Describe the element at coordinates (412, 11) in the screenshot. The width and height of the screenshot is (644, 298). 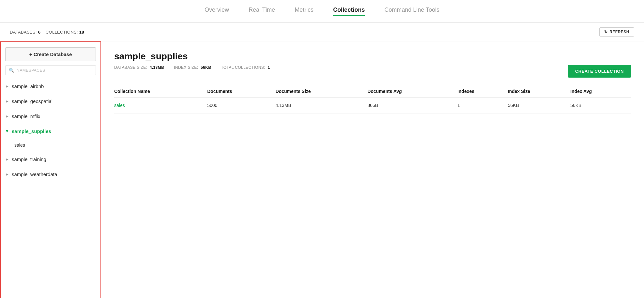
I see `tab-command-line-tools: Command Line Tools` at that location.